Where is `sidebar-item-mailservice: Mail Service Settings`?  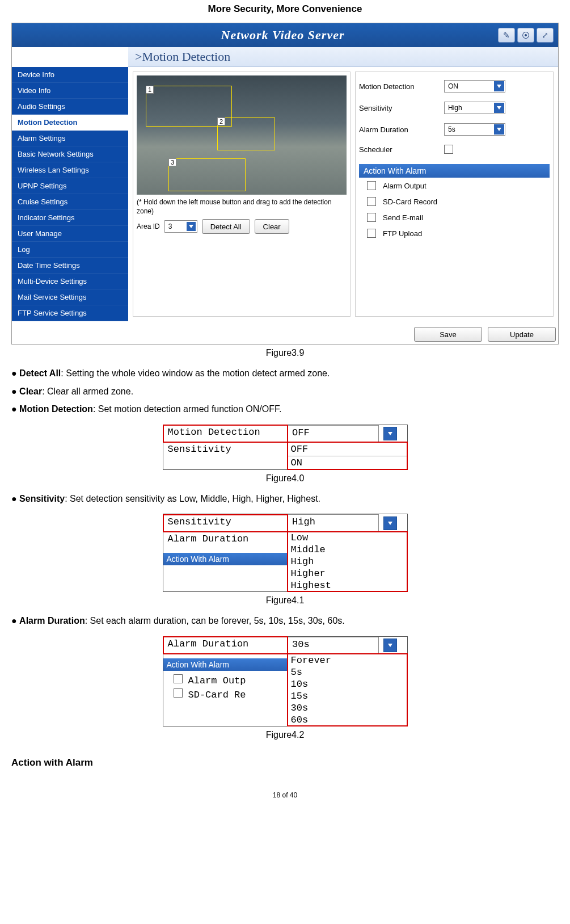
sidebar-item-mailservice: Mail Service Settings is located at coordinates (70, 297).